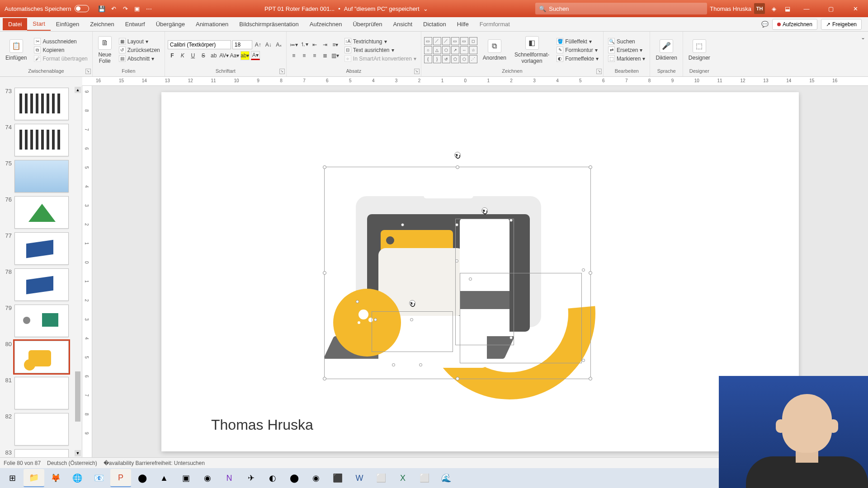 The height and width of the screenshot is (488, 868). What do you see at coordinates (235, 56) in the screenshot?
I see `case-button: Aa▾` at bounding box center [235, 56].